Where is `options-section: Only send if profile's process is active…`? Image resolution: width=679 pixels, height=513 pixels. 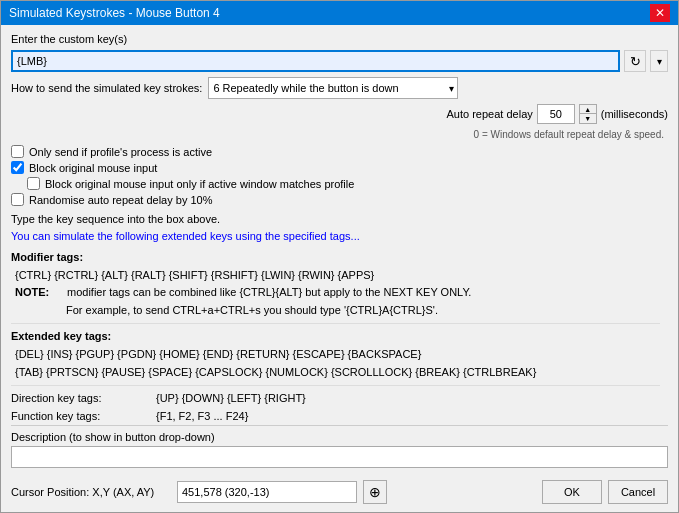 options-section: Only send if profile's process is active… is located at coordinates (340, 176).